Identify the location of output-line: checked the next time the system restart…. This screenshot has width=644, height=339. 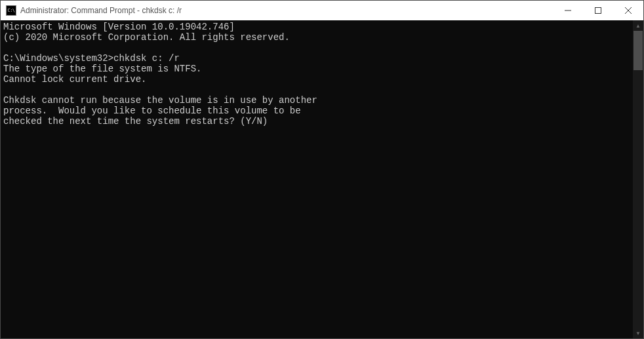
(135, 121).